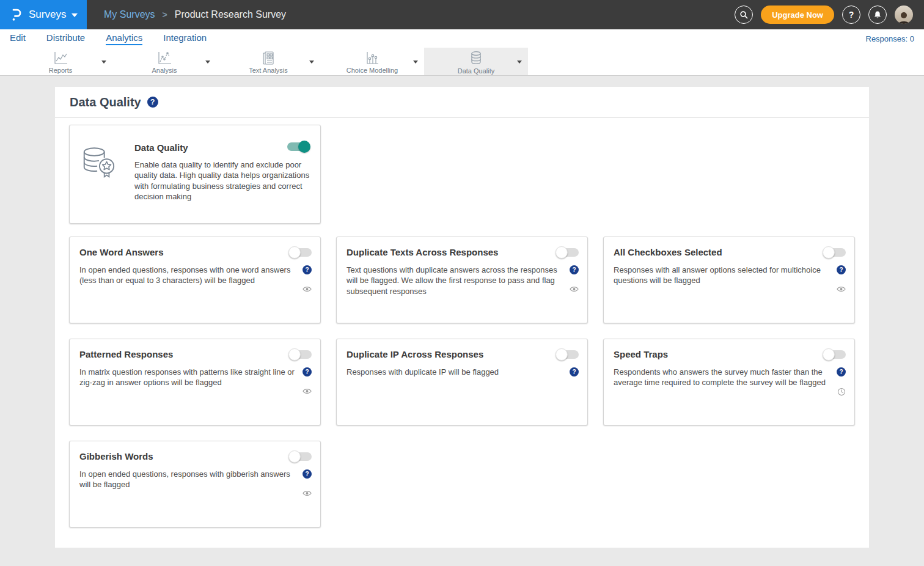 This screenshot has width=924, height=566. Describe the element at coordinates (61, 61) in the screenshot. I see `tab-reports: Reports` at that location.